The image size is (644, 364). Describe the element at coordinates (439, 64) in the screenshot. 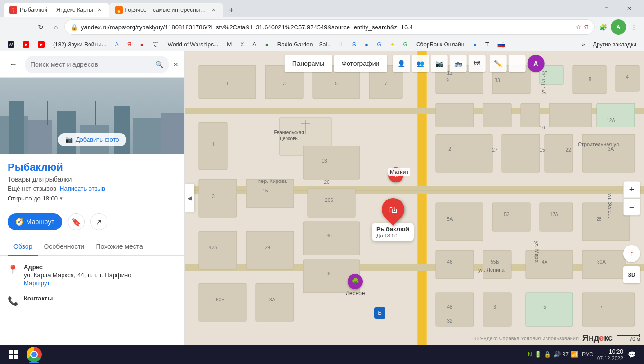

I see `camera-map-icon: 📷` at that location.